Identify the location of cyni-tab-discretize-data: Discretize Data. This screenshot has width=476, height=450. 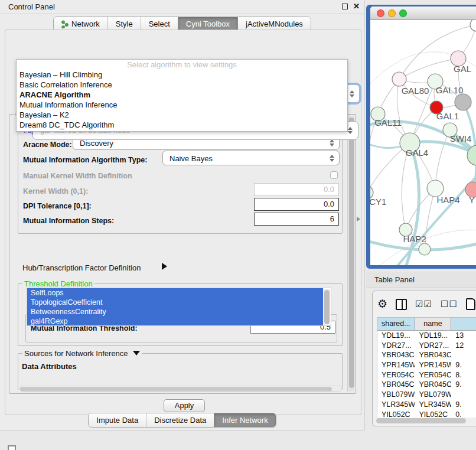
(180, 420).